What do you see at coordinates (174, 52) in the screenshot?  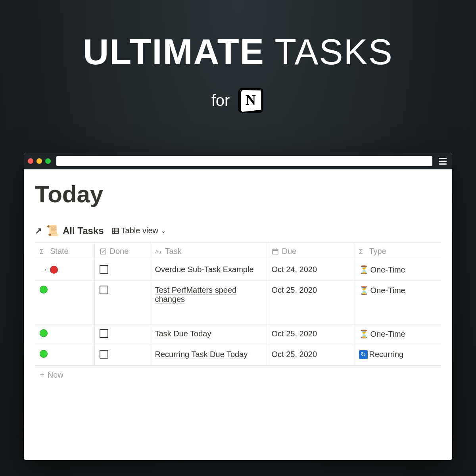 I see `hero-title-bold: ULTIMATE` at bounding box center [174, 52].